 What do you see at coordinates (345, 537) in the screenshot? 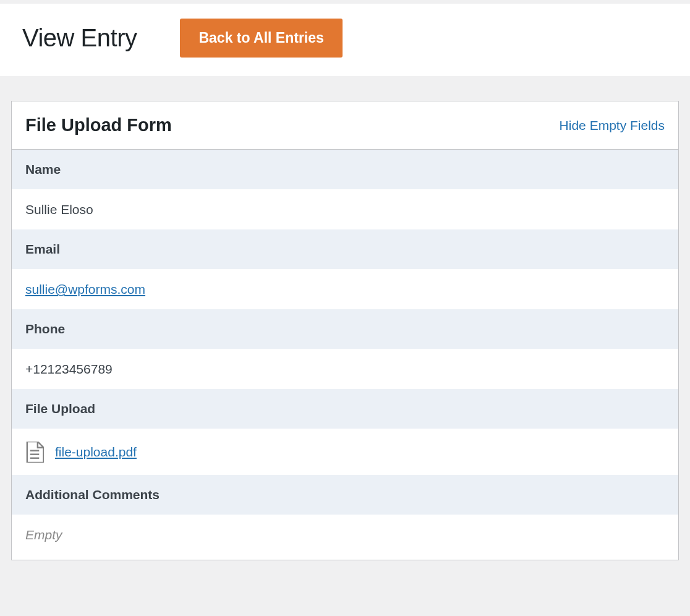
I see `field-value-comments: Empty` at bounding box center [345, 537].